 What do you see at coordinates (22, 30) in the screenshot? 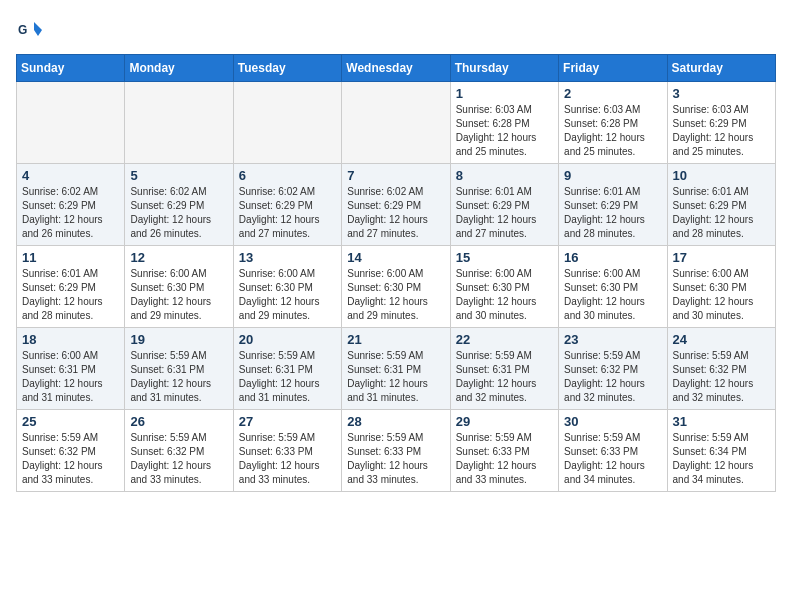
I see `svg-text: G` at bounding box center [22, 30].